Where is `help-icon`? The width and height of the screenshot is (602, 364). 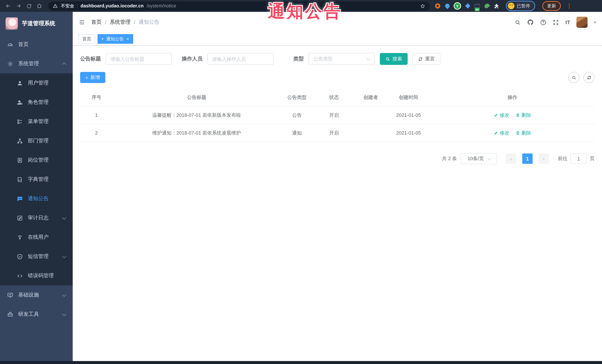 help-icon is located at coordinates (543, 22).